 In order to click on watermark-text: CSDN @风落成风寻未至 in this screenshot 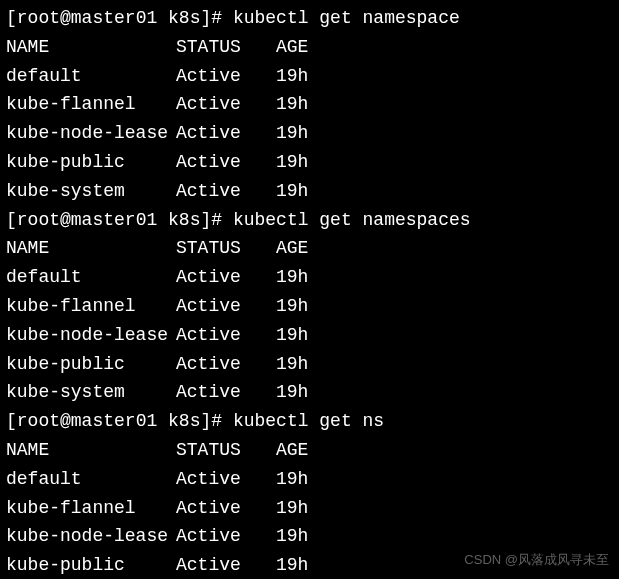, I will do `click(536, 560)`.